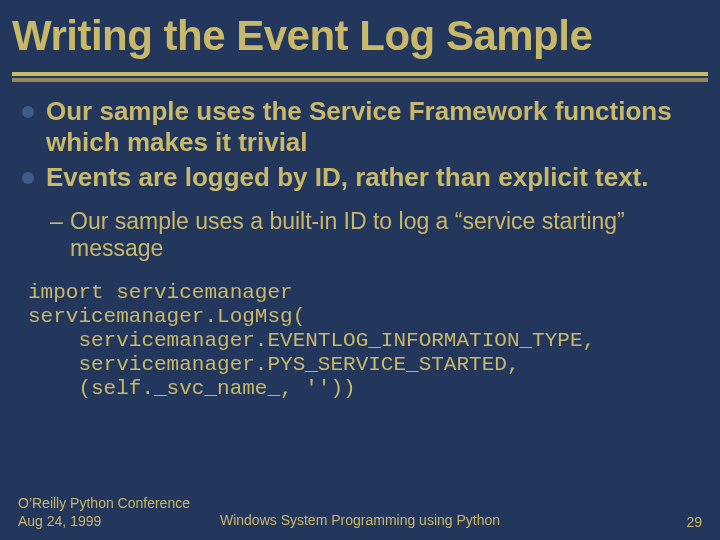 Image resolution: width=720 pixels, height=540 pixels. I want to click on title-underline, so click(360, 77).